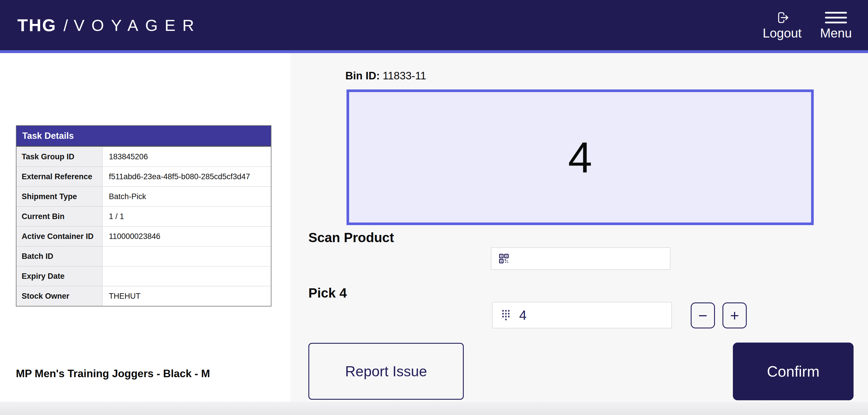 This screenshot has width=868, height=415. I want to click on bin-quantity-display: 4, so click(580, 157).